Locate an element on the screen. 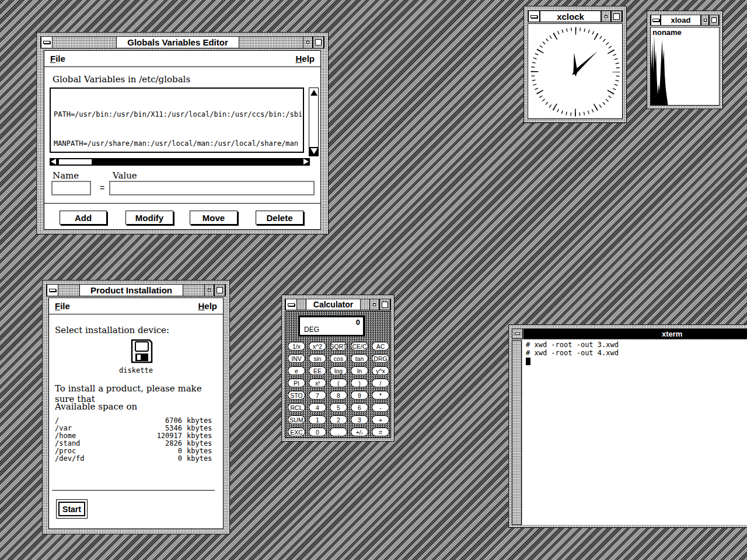 Image resolution: width=747 pixels, height=560 pixels. add-button: Add is located at coordinates (83, 218).